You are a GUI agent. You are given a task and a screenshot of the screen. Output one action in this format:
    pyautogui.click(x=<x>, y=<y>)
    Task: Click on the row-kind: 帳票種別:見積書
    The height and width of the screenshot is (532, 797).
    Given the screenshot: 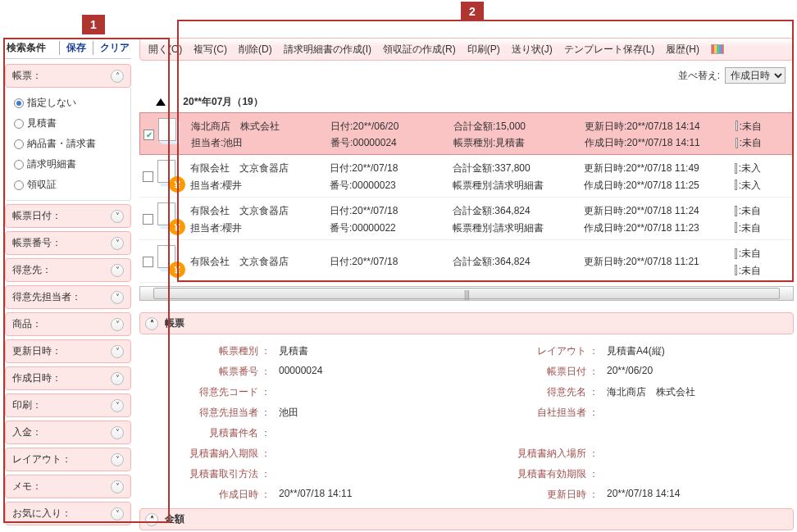 What is the action you would take?
    pyautogui.click(x=519, y=143)
    